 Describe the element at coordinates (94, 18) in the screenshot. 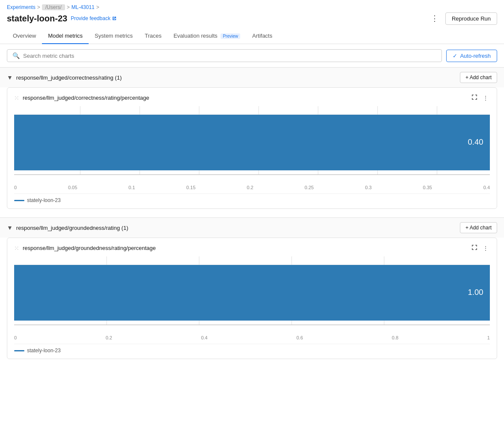

I see `provide-feedback-link: Provide feedback` at that location.